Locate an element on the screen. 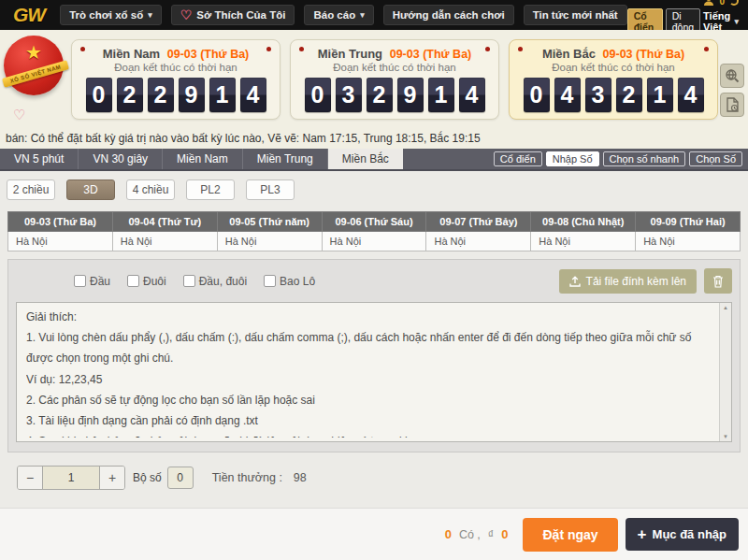 This screenshot has width=748, height=560. entries-label: Mục đã nhập is located at coordinates (690, 535).